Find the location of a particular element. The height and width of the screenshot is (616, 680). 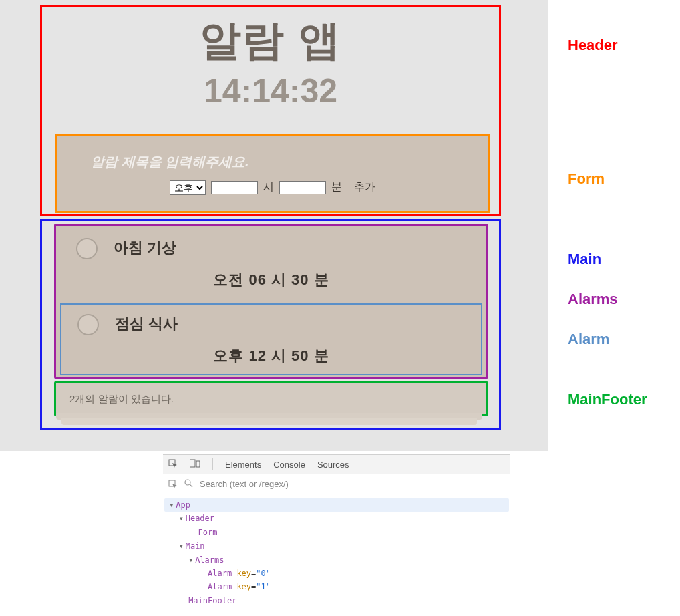

label-alarms: Alarms is located at coordinates (593, 299).